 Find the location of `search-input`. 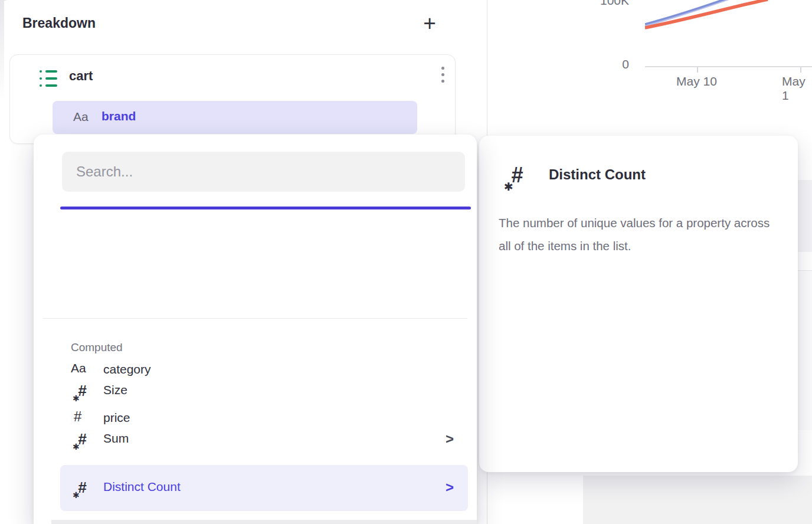

search-input is located at coordinates (263, 172).